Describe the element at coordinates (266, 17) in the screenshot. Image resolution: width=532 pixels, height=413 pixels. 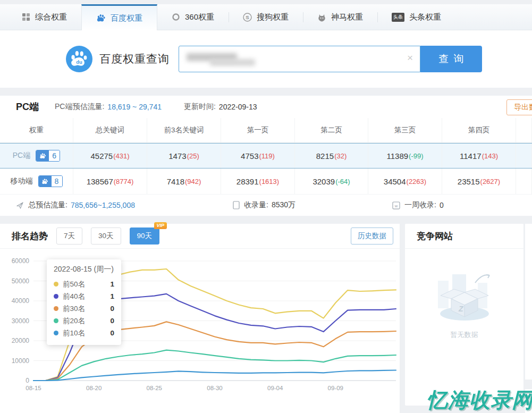
I see `tab-sogou-weight: S 搜狗权重` at that location.